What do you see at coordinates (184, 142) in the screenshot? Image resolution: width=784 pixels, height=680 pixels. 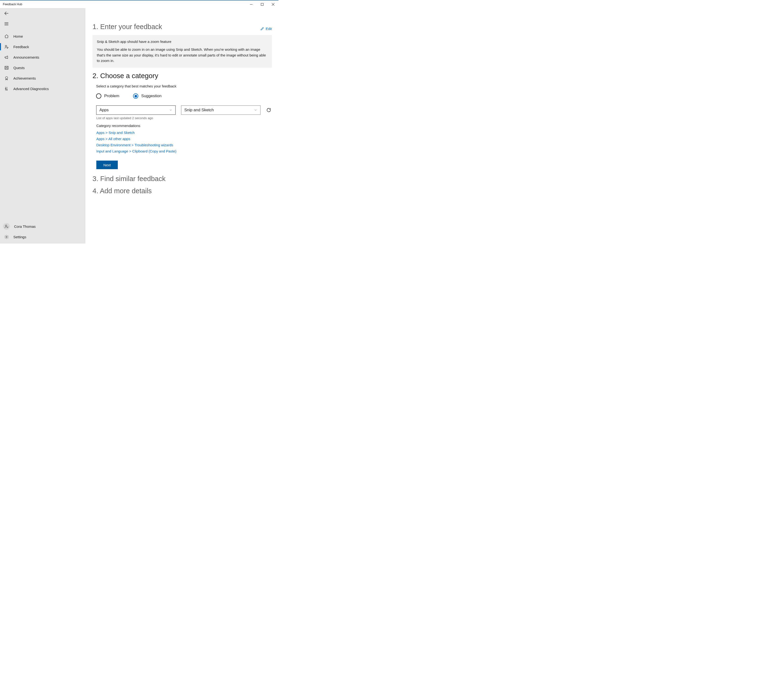 I see `recommendations-list: Apps > Snip and Sketch Apps > All other …` at bounding box center [184, 142].